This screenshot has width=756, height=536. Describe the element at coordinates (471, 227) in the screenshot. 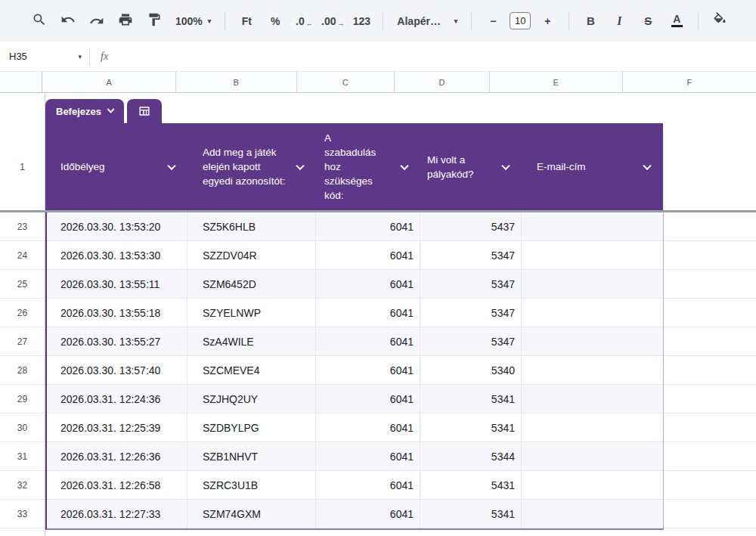

I see `cell-track-code: 5437` at that location.